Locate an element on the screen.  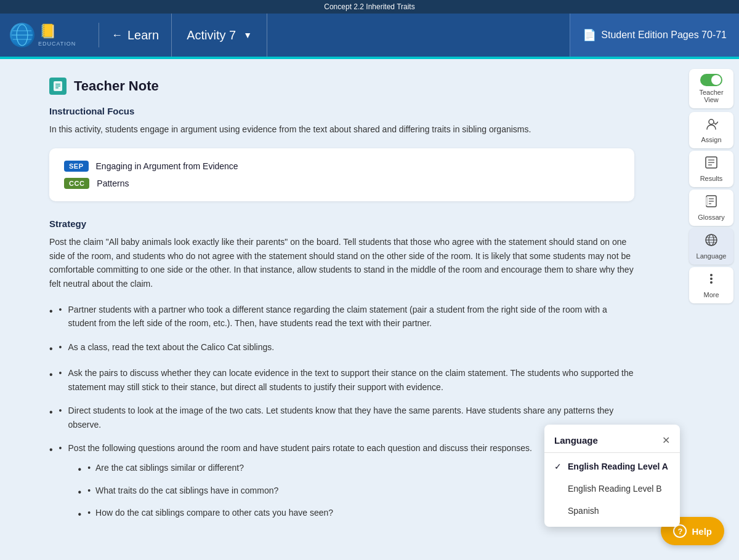
ccc-text: Patterns is located at coordinates (113, 183).